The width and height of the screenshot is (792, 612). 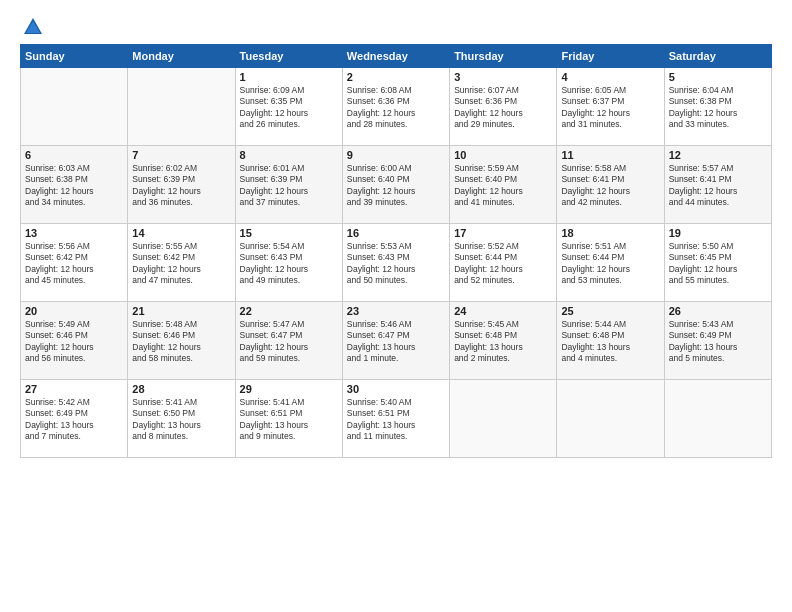 What do you see at coordinates (74, 56) in the screenshot?
I see `col-header-sunday: Sunday` at bounding box center [74, 56].